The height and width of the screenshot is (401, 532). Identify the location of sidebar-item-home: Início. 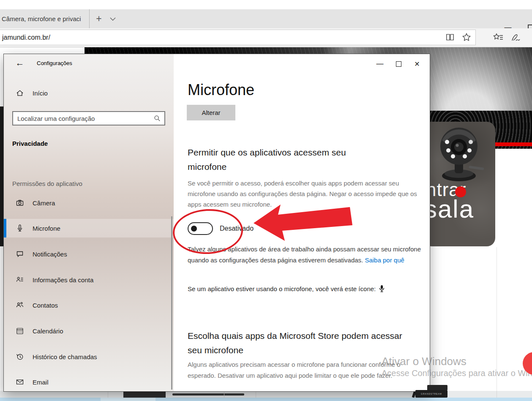
(89, 93).